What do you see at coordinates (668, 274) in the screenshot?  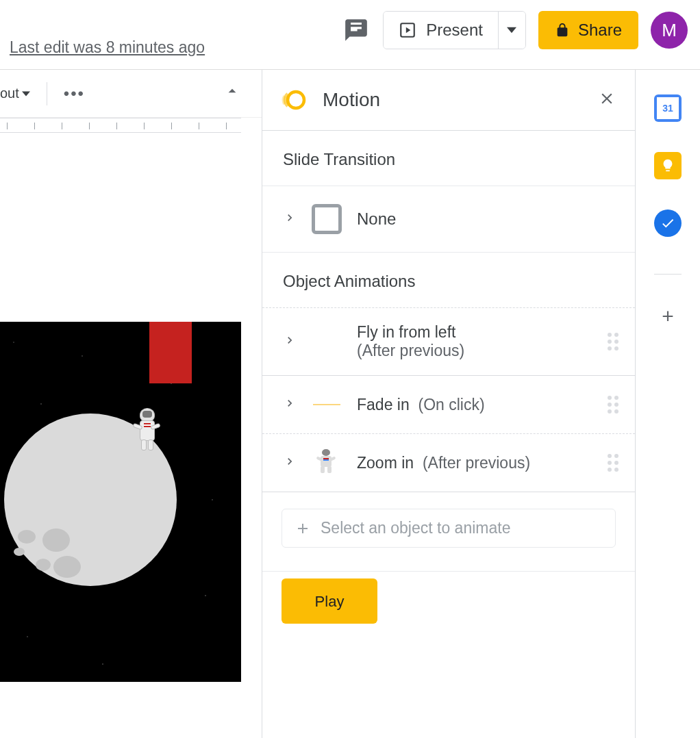 I see `rail-divider` at bounding box center [668, 274].